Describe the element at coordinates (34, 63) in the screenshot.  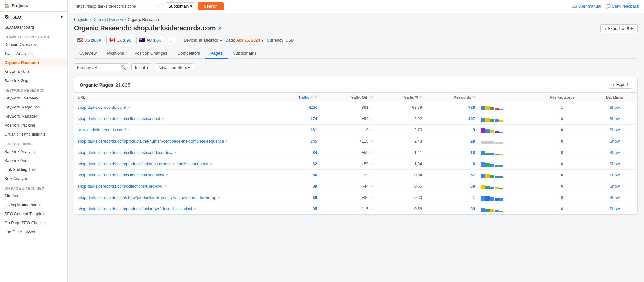
I see `sidebar-item-organic-research: Organic Research` at that location.